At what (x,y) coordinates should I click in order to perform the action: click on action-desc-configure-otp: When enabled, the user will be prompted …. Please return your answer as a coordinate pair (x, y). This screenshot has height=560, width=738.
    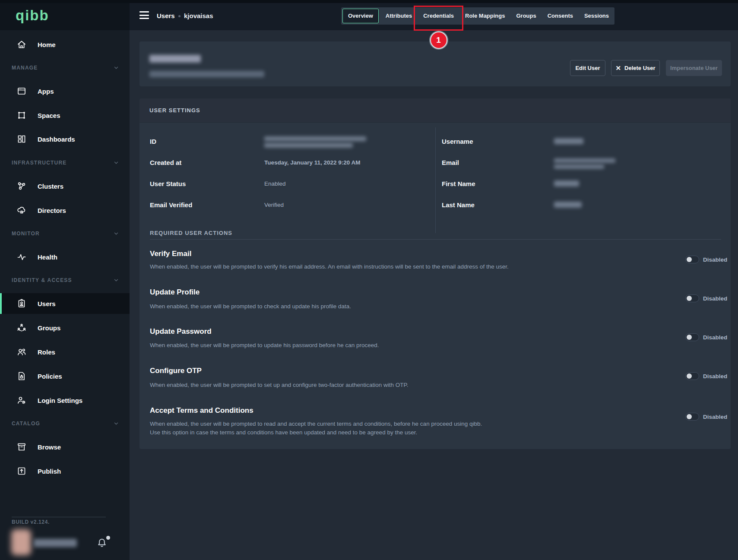
    Looking at the image, I should click on (279, 385).